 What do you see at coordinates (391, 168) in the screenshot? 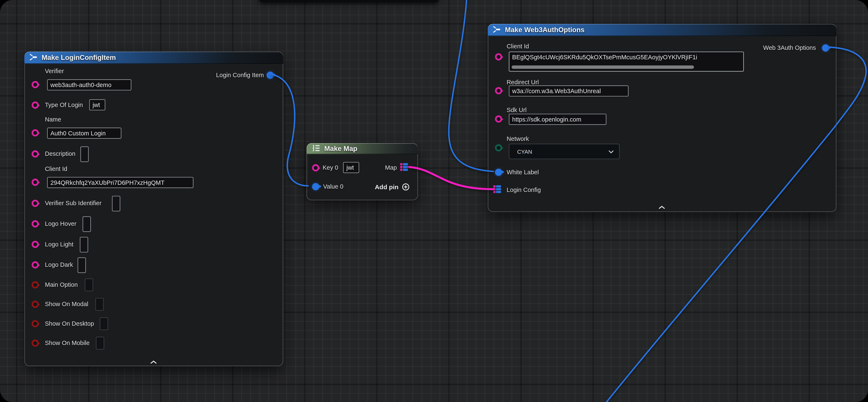
I see `output-label-map: Map` at bounding box center [391, 168].